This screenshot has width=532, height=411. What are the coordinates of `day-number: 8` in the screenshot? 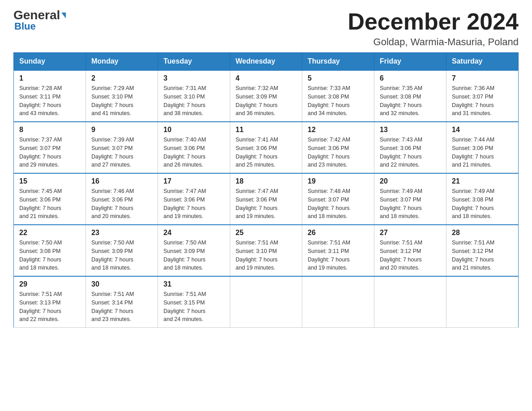 It's located at (50, 130).